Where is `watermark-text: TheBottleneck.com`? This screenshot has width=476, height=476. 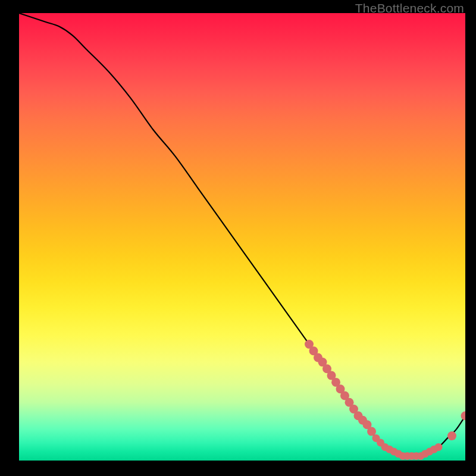
watermark-text: TheBottleneck.com is located at coordinates (409, 8).